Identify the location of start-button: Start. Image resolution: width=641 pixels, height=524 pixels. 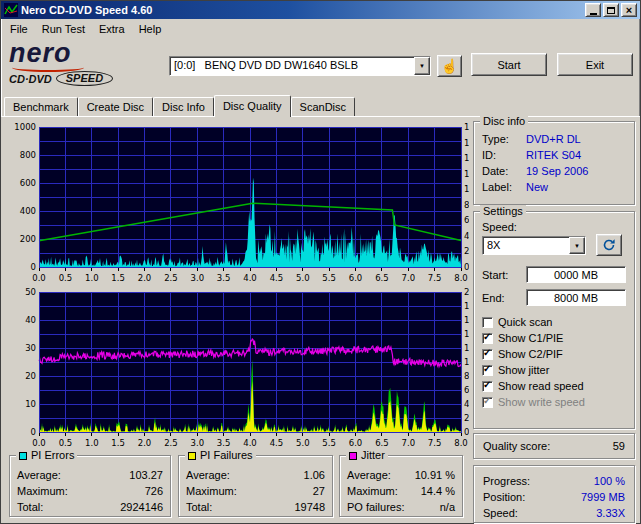
(509, 64).